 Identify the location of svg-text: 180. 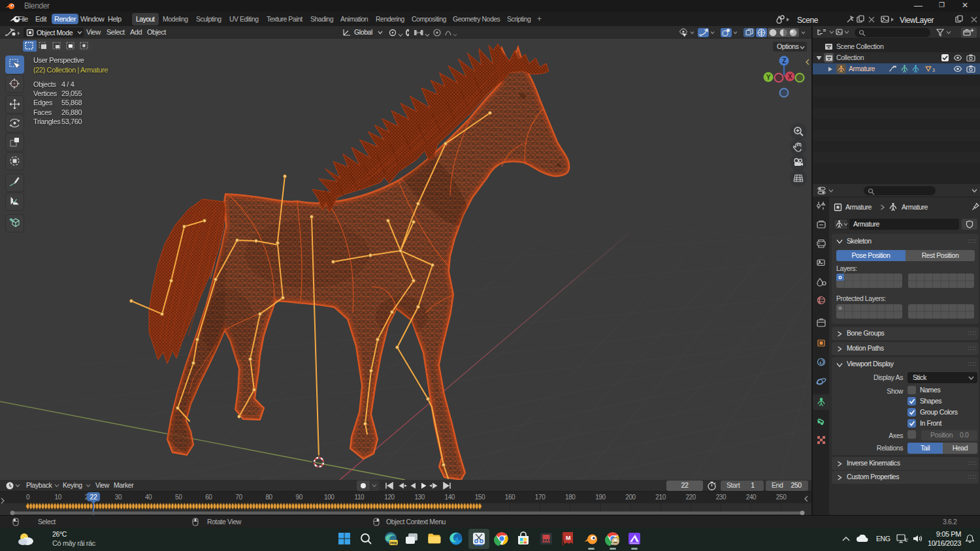
(570, 497).